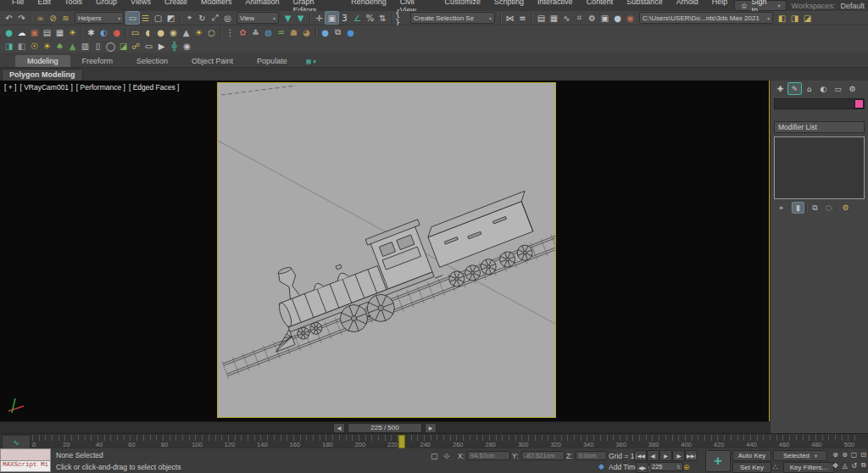 This screenshot has width=868, height=473. Describe the element at coordinates (853, 88) in the screenshot. I see `tab-utilities: ⚙` at that location.